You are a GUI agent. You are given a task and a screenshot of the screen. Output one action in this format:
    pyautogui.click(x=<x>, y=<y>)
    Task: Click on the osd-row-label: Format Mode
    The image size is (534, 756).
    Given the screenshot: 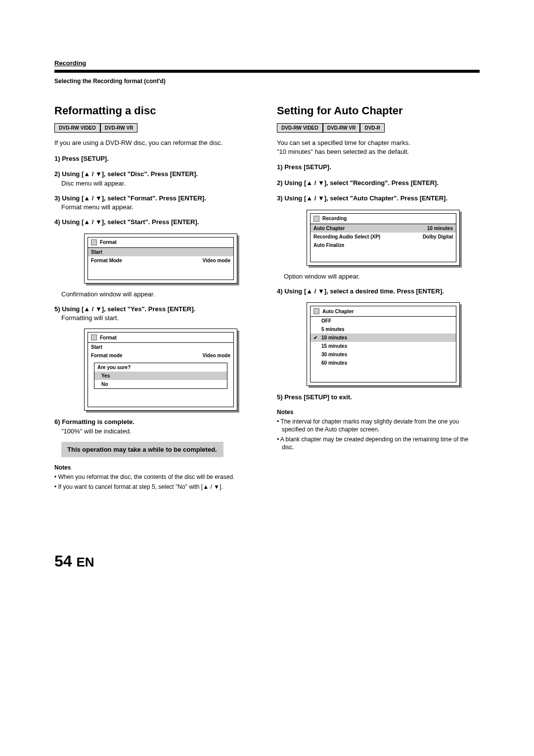 What is the action you would take?
    pyautogui.click(x=107, y=260)
    